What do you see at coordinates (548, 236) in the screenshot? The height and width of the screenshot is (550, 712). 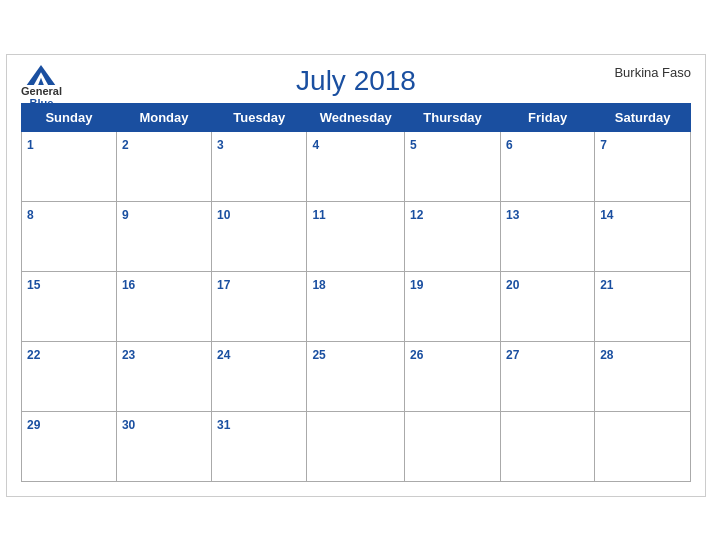 I see `calendar-day-cell: 13` at bounding box center [548, 236].